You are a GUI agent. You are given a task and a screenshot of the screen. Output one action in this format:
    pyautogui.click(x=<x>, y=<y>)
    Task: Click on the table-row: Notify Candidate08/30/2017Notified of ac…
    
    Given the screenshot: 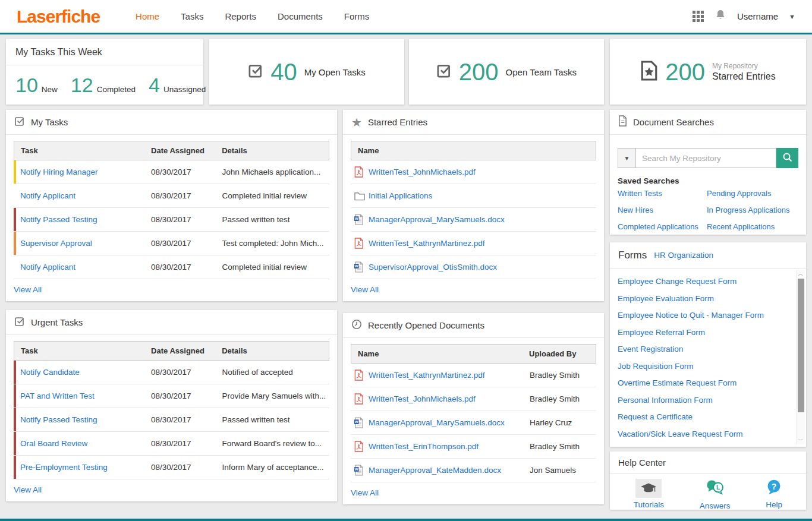 What is the action you would take?
    pyautogui.click(x=171, y=372)
    